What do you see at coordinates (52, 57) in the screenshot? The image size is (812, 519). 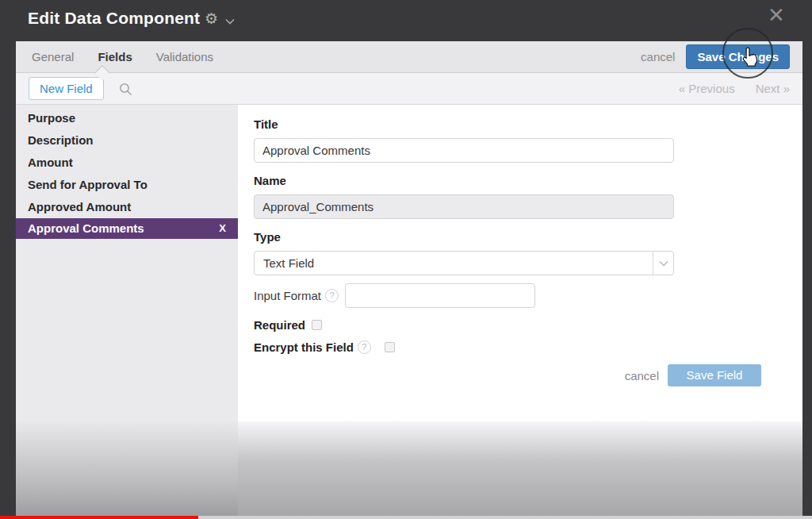 I see `tab-general: General` at bounding box center [52, 57].